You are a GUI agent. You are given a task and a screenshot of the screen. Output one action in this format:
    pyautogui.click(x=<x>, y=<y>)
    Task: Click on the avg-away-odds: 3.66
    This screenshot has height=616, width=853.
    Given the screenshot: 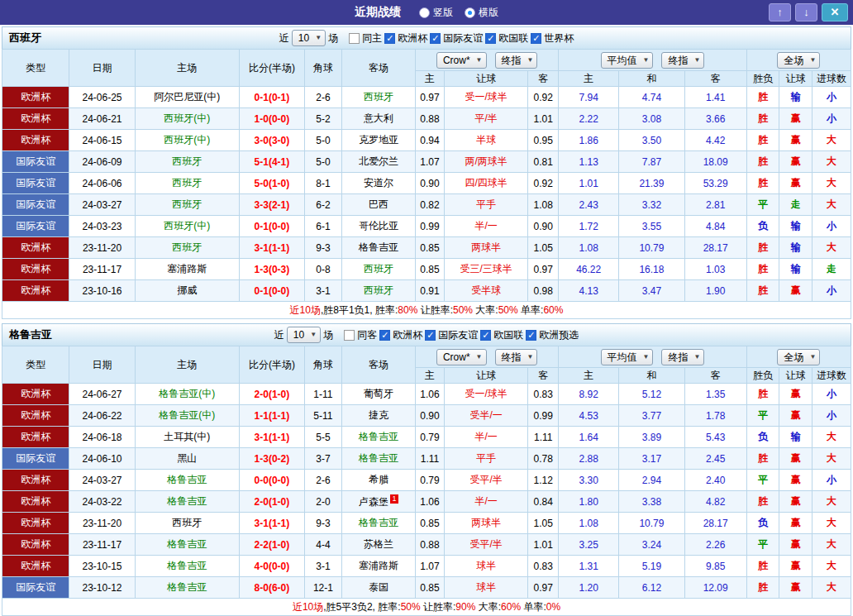 What is the action you would take?
    pyautogui.click(x=716, y=119)
    